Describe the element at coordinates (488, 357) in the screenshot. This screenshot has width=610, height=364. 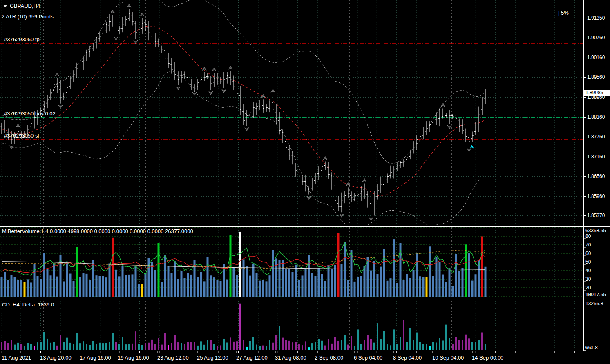
I see `time-axis-label: 14 Sep 00:00` at that location.